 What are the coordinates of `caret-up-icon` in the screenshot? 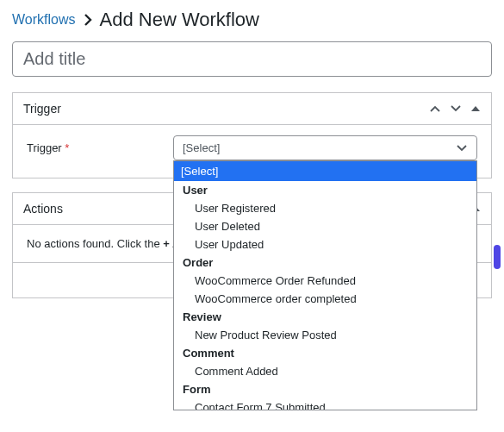 It's located at (476, 109).